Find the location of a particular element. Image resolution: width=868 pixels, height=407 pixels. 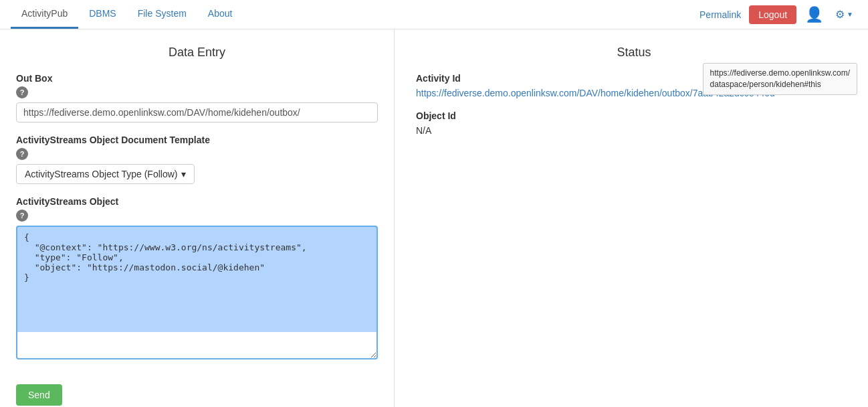

tab-about: About is located at coordinates (221, 15).